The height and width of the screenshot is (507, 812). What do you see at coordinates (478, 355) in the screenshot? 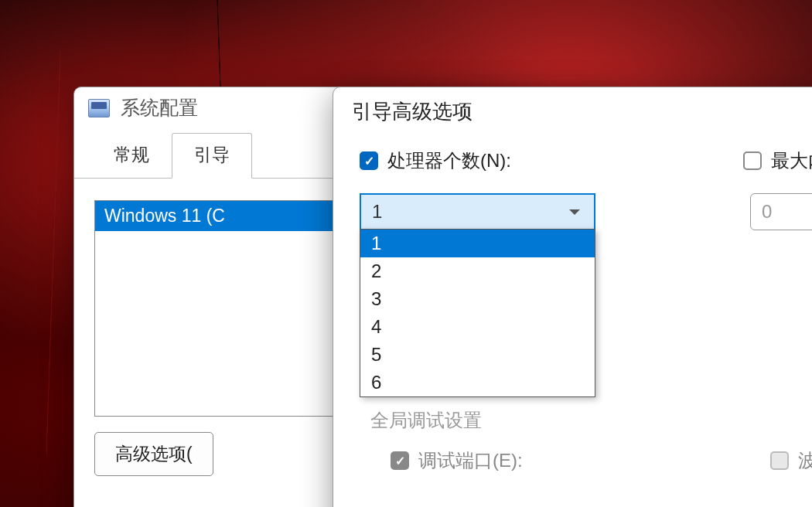
I see `dropdown-option: 5` at bounding box center [478, 355].